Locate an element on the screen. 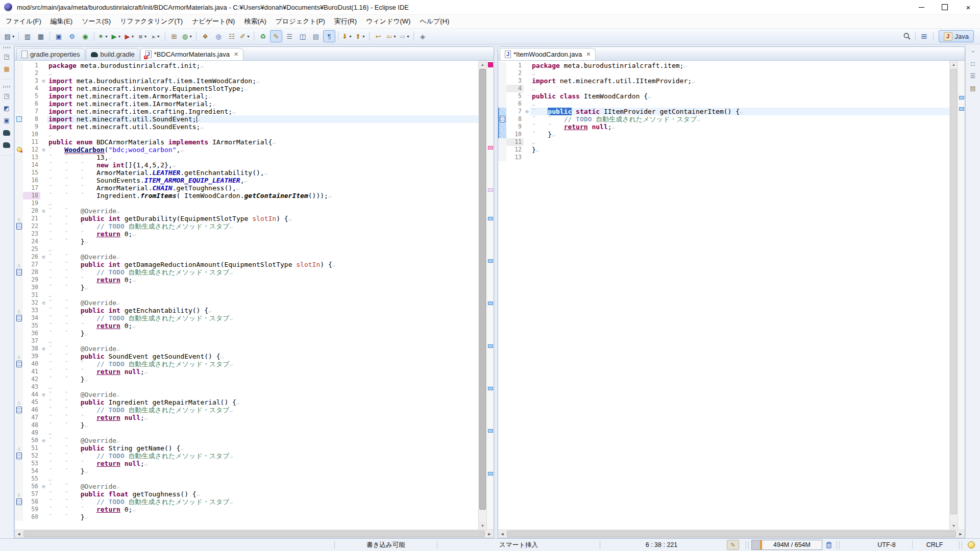 This screenshot has height=551, width=980. code-line: 11↵ is located at coordinates (724, 142).